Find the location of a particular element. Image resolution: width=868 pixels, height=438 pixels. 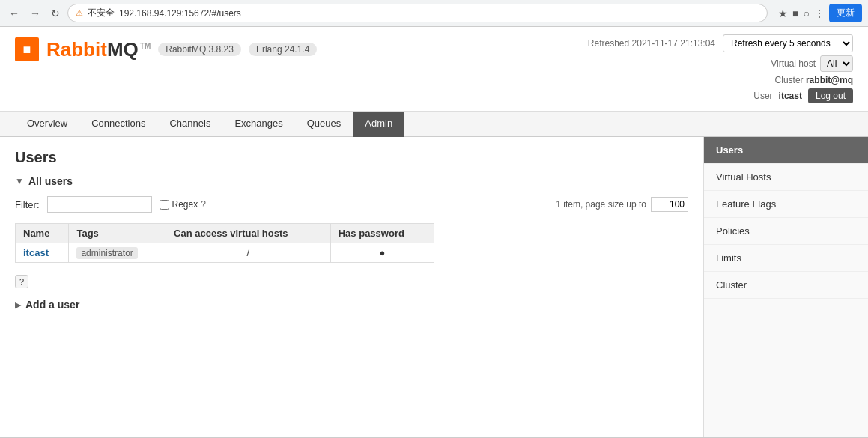

tab-queues: Queues is located at coordinates (324, 124).